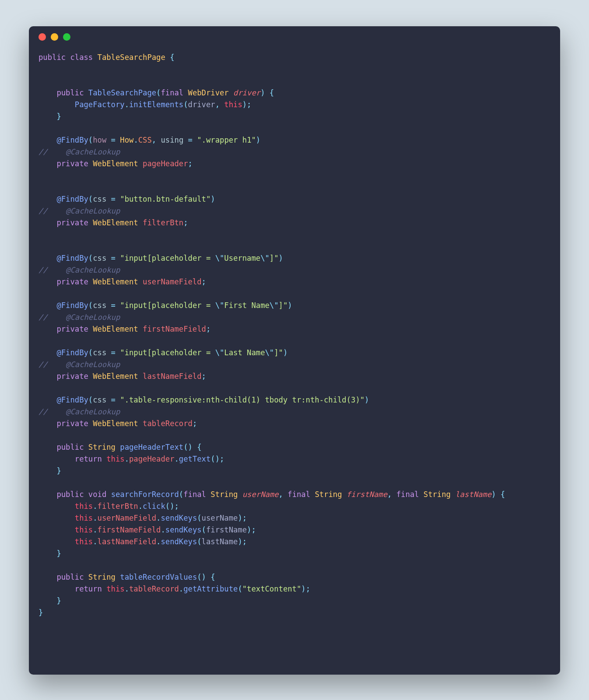  Describe the element at coordinates (70, 93) in the screenshot. I see `token-kw: public` at that location.